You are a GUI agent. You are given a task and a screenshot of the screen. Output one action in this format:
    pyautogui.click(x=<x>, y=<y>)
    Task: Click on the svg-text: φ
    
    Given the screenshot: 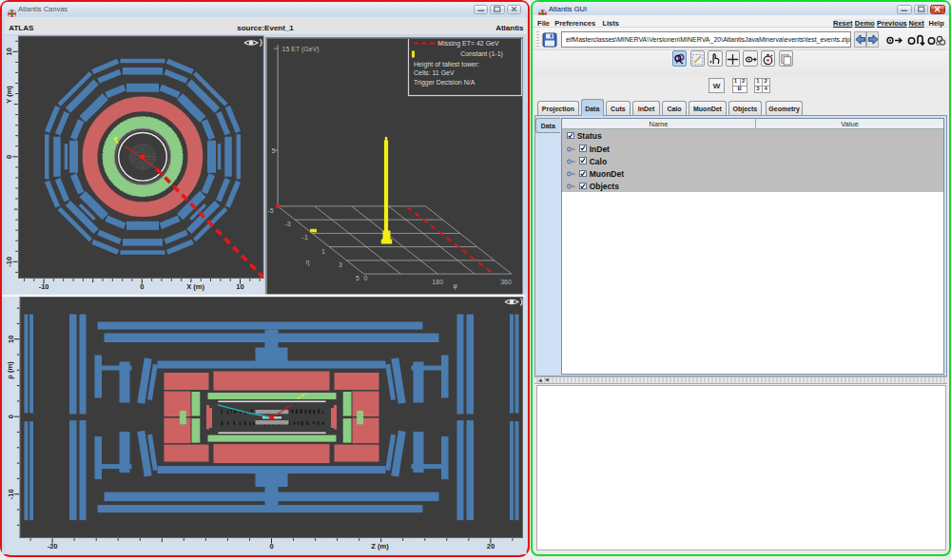 What is the action you would take?
    pyautogui.click(x=455, y=286)
    